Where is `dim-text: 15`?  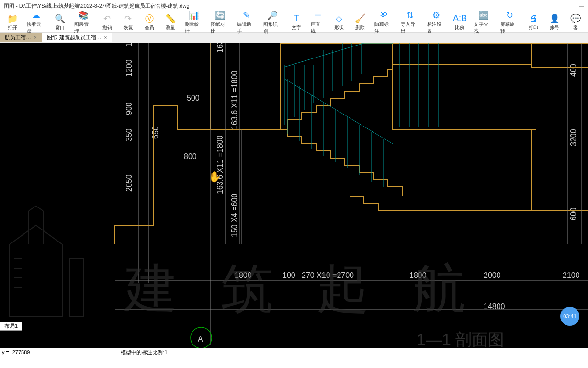
dim-text: 15 is located at coordinates (129, 45).